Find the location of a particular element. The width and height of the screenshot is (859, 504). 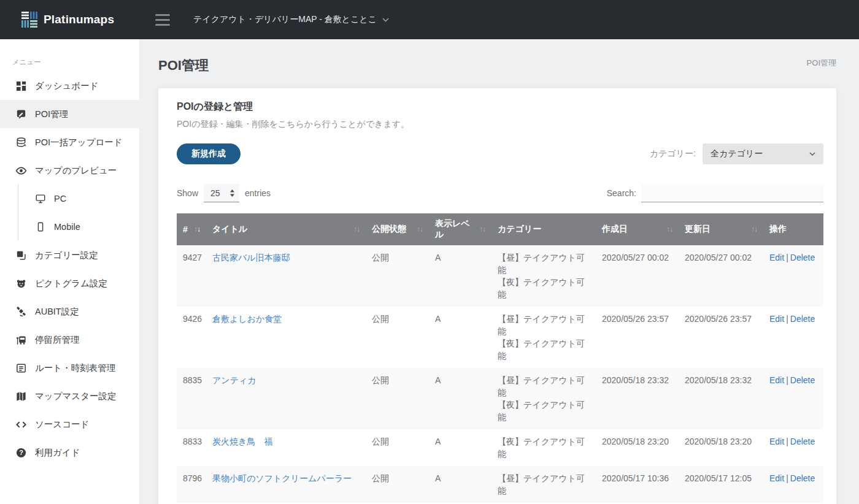

category-filter-select: 全カテゴリー is located at coordinates (763, 154).